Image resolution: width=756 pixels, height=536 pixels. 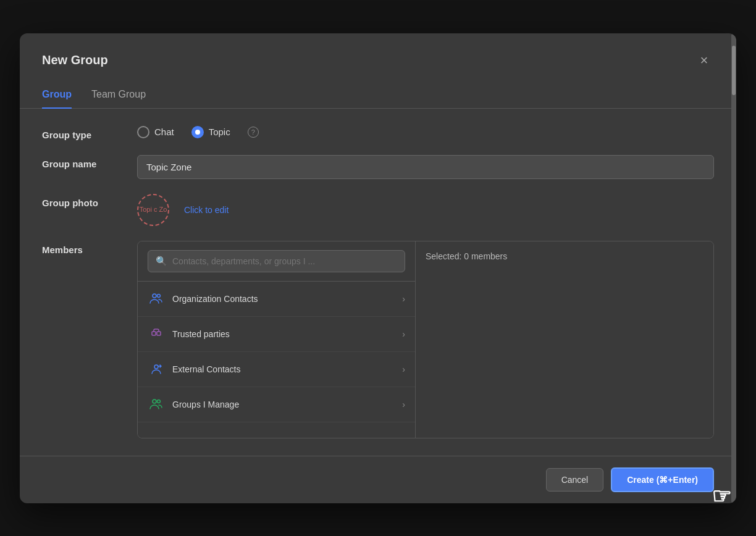 I want to click on list-item: Trusted parties ›, so click(x=277, y=335).